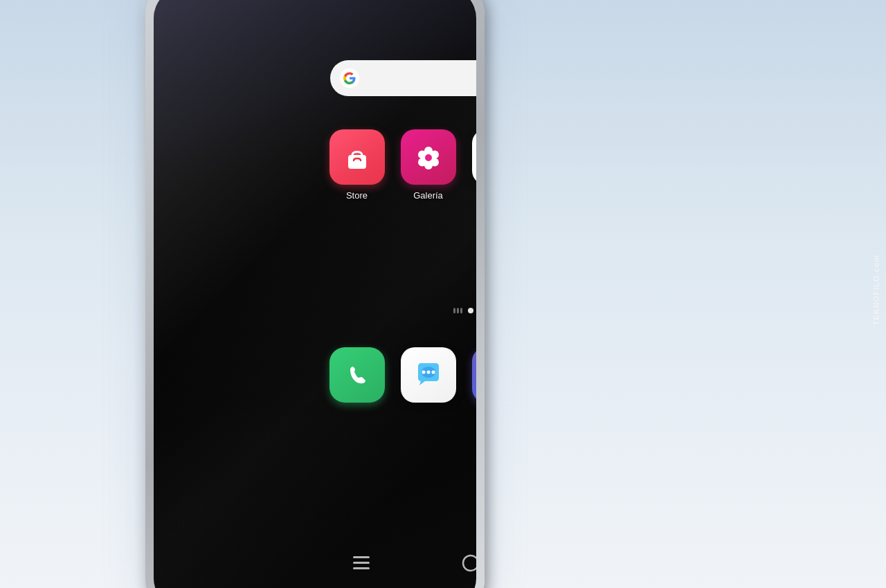 This screenshot has height=588, width=886. Describe the element at coordinates (361, 563) in the screenshot. I see `recent-apps-icon` at that location.